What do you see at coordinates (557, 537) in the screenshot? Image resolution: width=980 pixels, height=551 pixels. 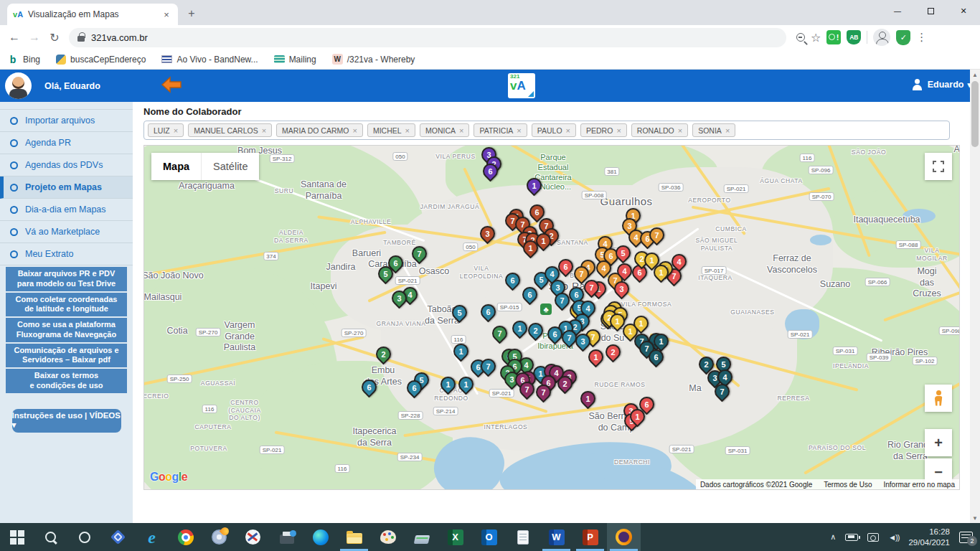 I see `taskbar-word-button: W` at bounding box center [557, 537].